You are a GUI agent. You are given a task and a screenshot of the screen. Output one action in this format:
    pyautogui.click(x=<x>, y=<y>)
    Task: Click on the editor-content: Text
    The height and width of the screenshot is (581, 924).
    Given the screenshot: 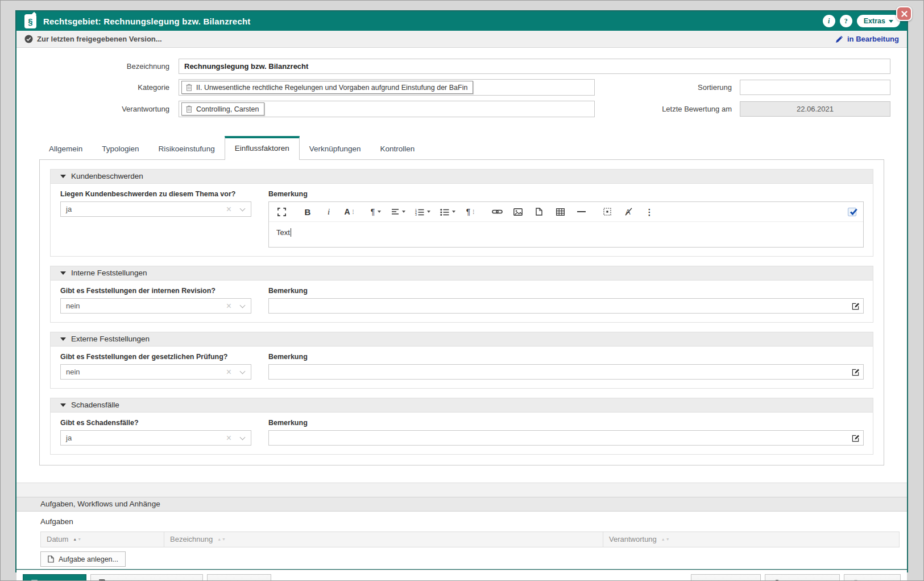 What is the action you would take?
    pyautogui.click(x=566, y=234)
    